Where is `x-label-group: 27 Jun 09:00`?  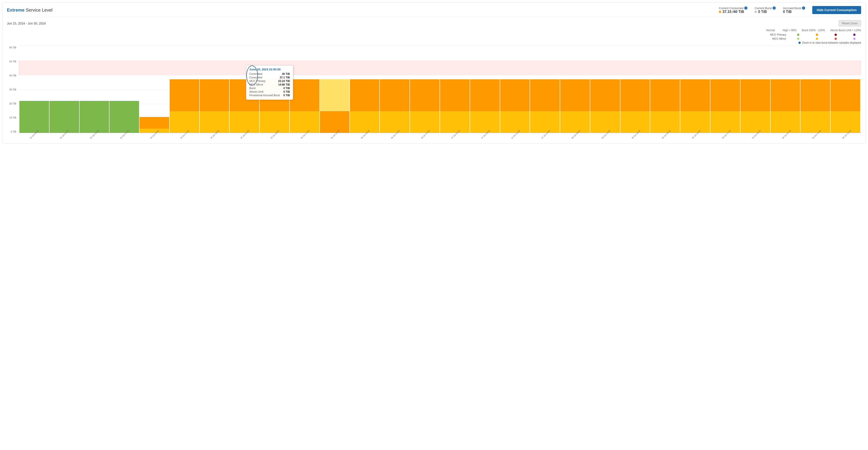 x-label-group: 27 Jun 09:00 is located at coordinates (485, 134).